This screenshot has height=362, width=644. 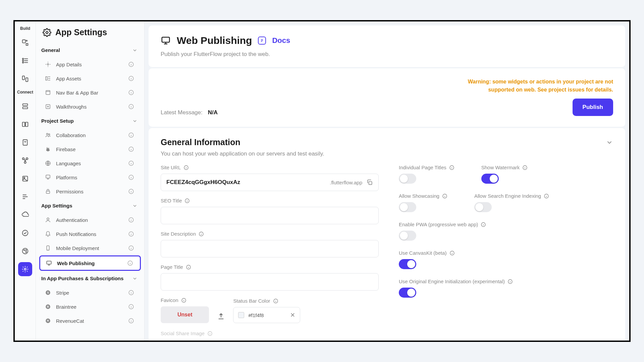 What do you see at coordinates (214, 41) in the screenshot?
I see `page-title: Web Publishing` at bounding box center [214, 41].